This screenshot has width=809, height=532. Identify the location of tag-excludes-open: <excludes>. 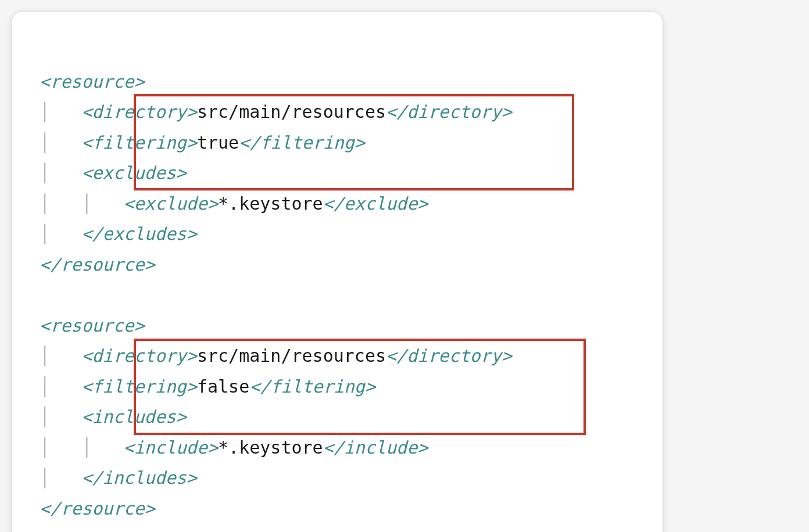
(134, 173).